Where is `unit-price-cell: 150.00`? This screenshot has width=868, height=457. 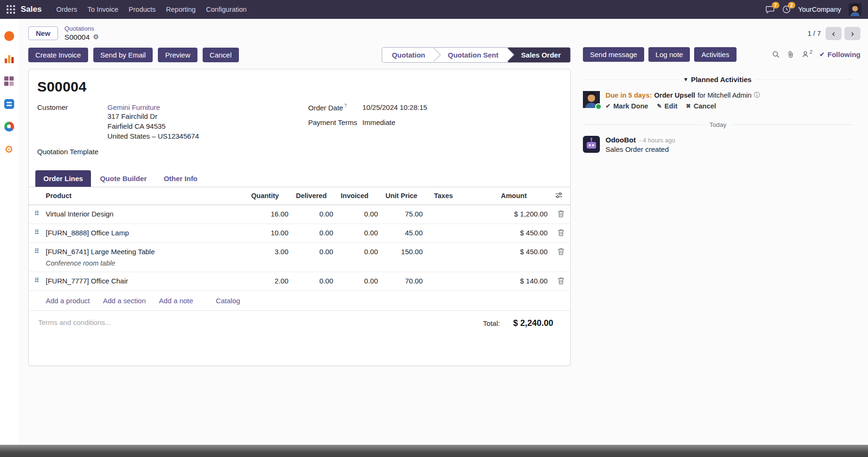
unit-price-cell: 150.00 is located at coordinates (404, 257).